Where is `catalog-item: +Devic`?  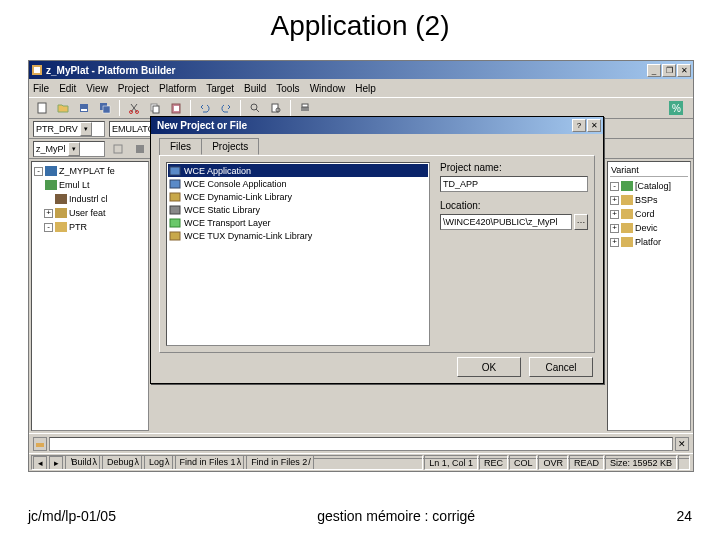
catalog-item: +Devic is located at coordinates (649, 228).